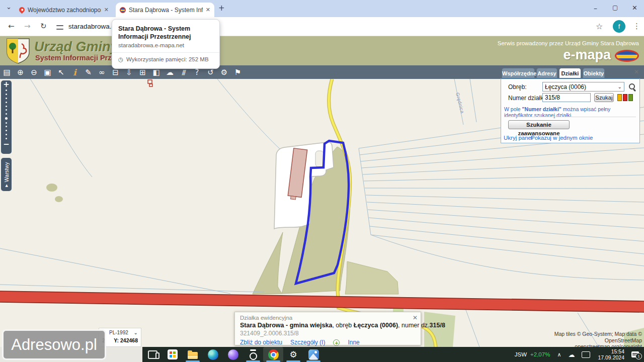 The height and width of the screenshot is (362, 644). I want to click on browser-tab-inactive: Województwo zachodniopomo ✕, so click(64, 10).